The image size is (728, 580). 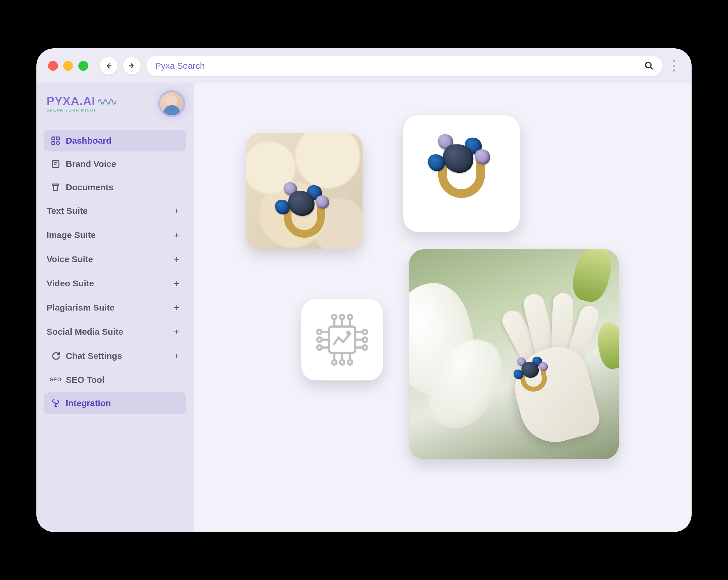 What do you see at coordinates (514, 354) in the screenshot?
I see `image-card-generated` at bounding box center [514, 354].